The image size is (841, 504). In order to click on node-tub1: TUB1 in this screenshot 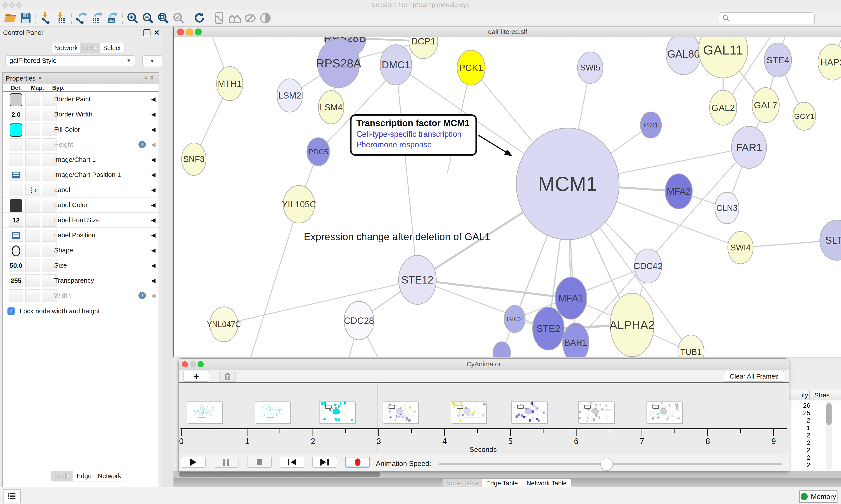, I will do `click(691, 346)`.